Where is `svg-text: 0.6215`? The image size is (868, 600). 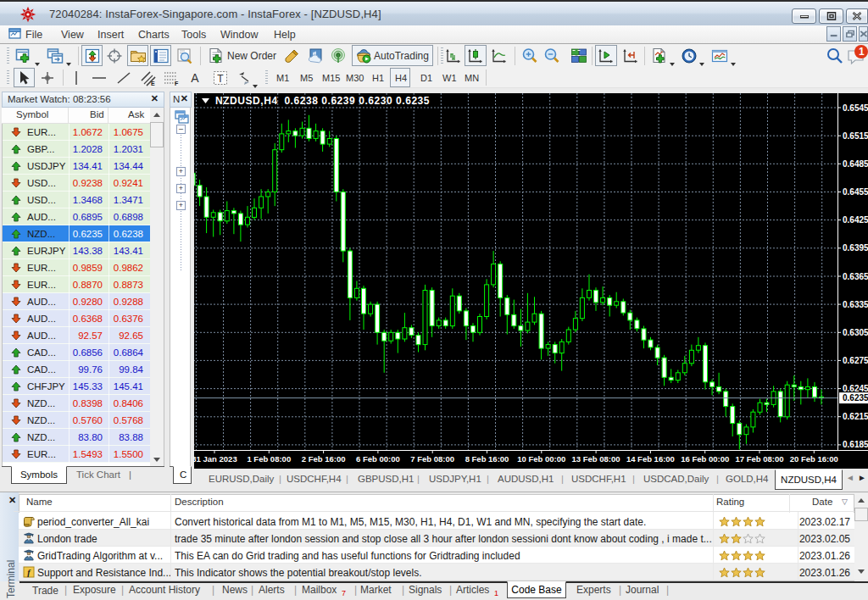 svg-text: 0.6215 is located at coordinates (855, 417).